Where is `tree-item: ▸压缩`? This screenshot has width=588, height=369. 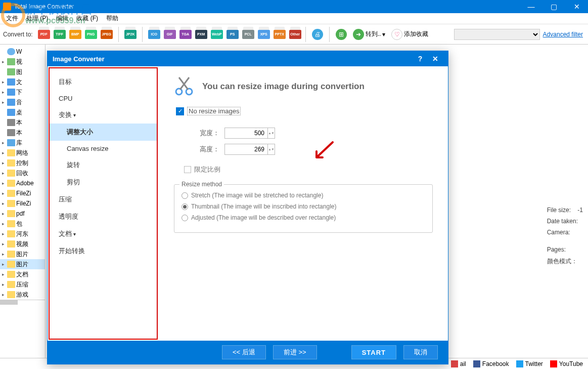 tree-item: ▸压缩 is located at coordinates (22, 284).